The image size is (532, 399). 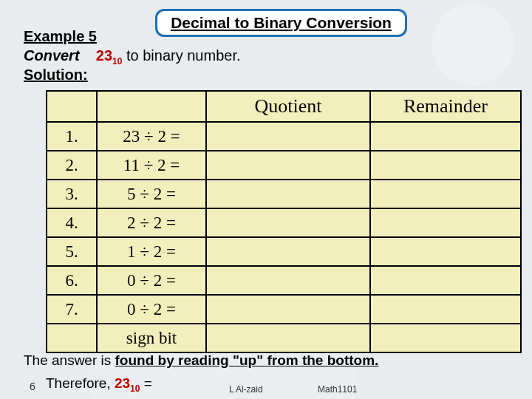 I want to click on therefore-line: Therefore, 2310 =, so click(x=99, y=384).